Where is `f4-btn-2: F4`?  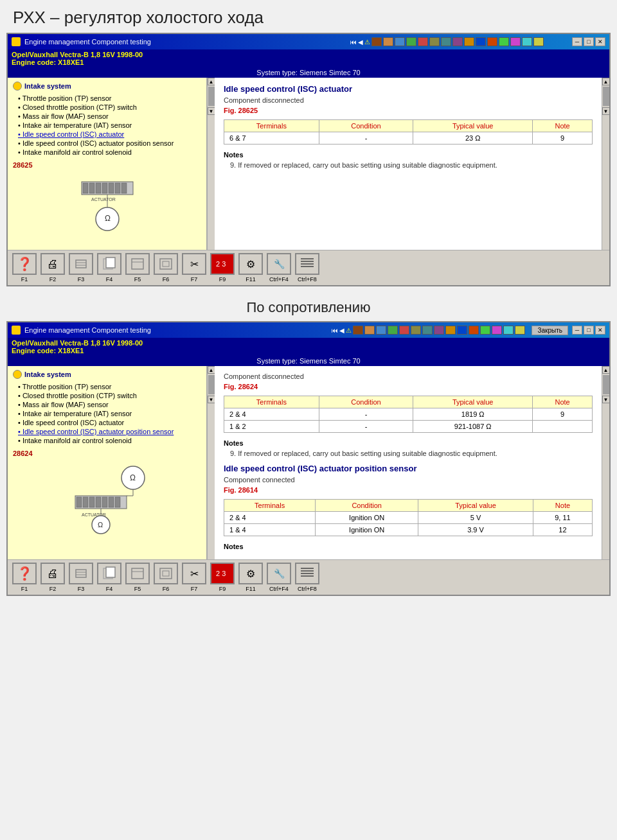 f4-btn-2: F4 is located at coordinates (109, 577).